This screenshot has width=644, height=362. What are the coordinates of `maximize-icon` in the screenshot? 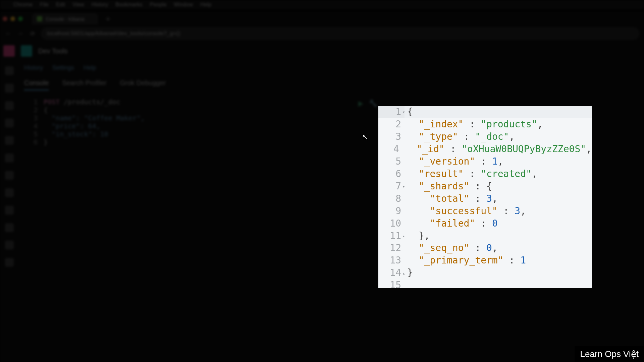 It's located at (20, 19).